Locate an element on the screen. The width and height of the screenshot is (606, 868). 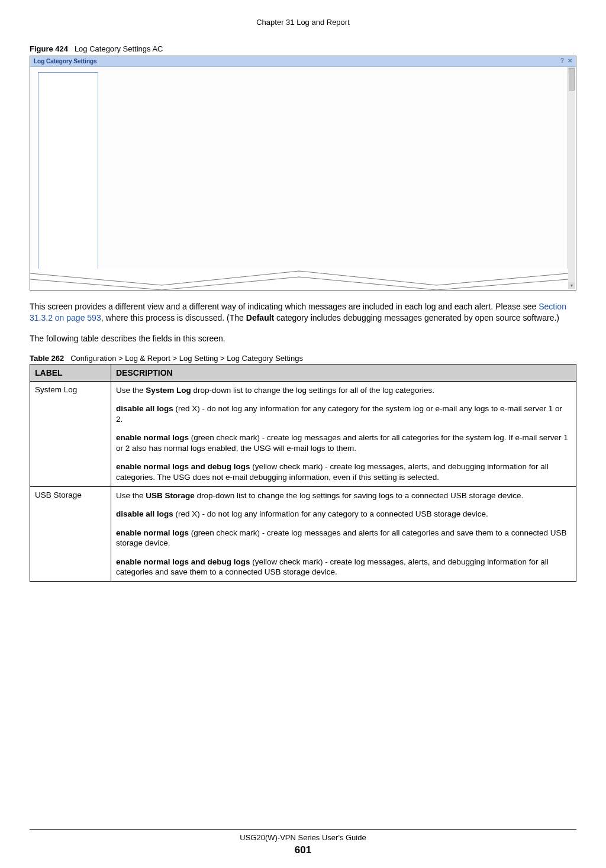
figure-label: Figure 424 is located at coordinates (49, 49).